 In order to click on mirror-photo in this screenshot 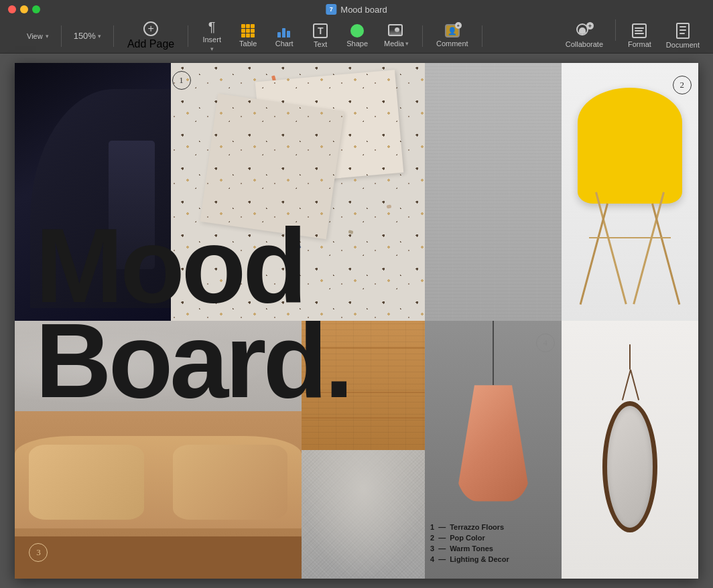, I will do `click(630, 450)`.